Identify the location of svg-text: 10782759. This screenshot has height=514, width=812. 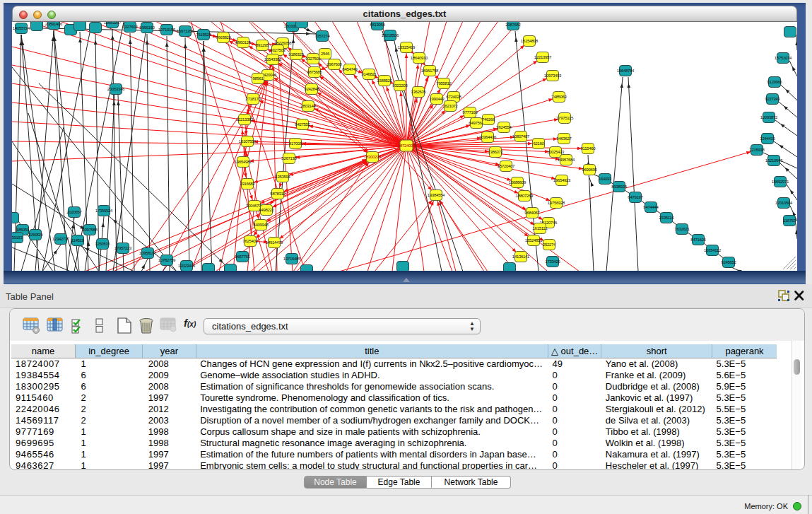
(167, 260).